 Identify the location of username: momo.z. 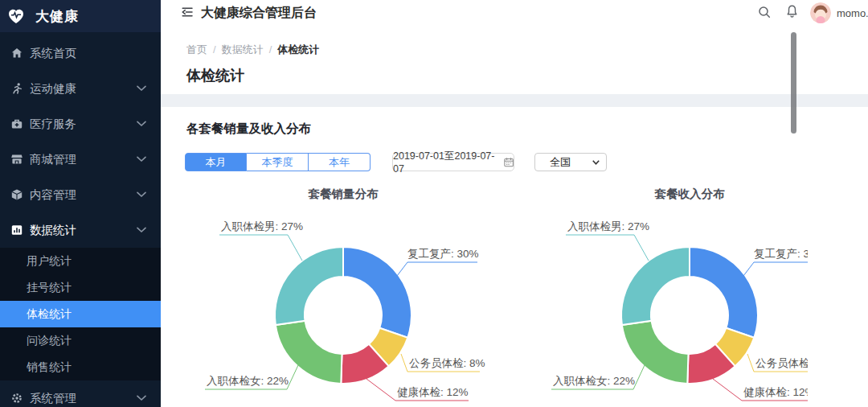
(852, 13).